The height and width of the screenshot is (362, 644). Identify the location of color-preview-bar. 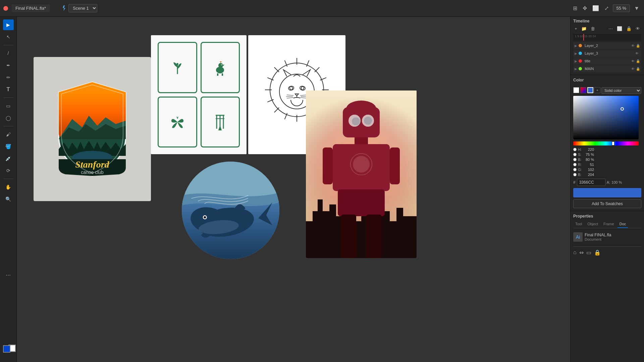
(607, 193).